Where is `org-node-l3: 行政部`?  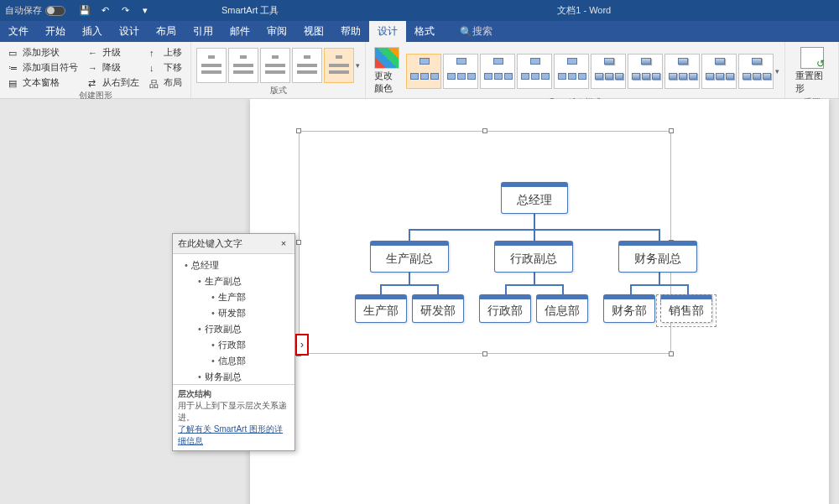
org-node-l3: 行政部 is located at coordinates (505, 309).